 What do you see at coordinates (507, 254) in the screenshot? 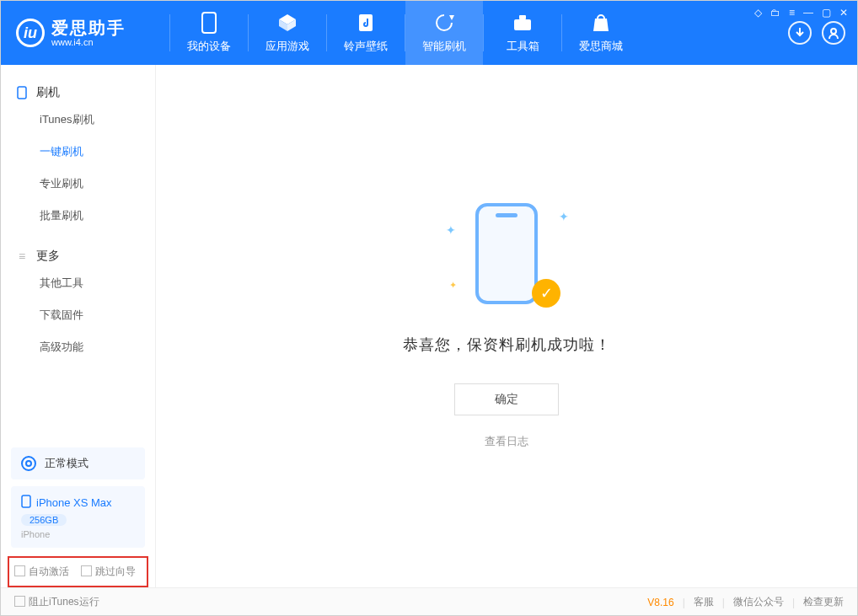
I see `phone-graphic` at bounding box center [507, 254].